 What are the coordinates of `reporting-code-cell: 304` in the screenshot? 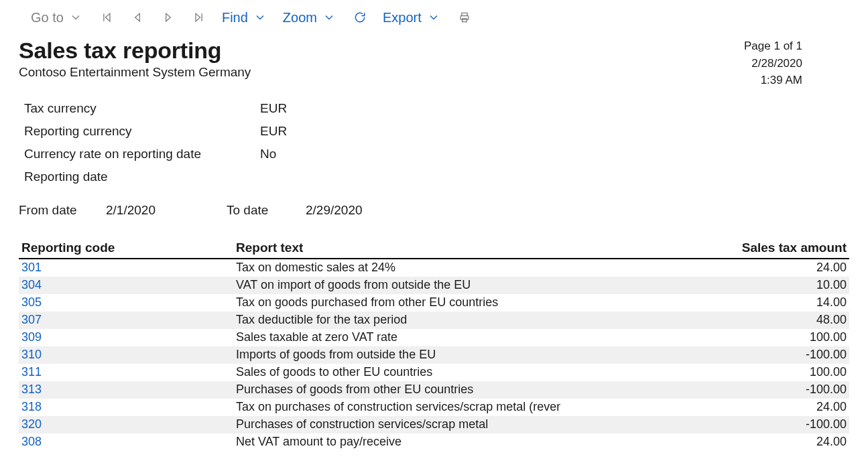 It's located at (126, 285).